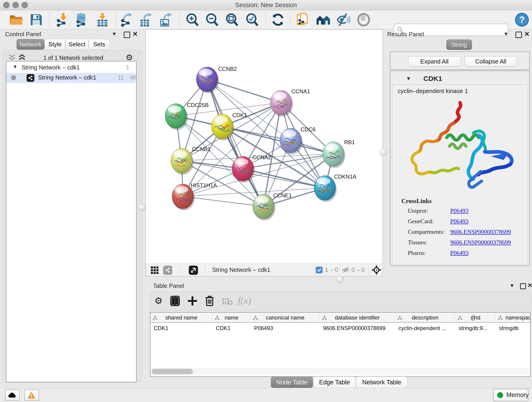  Describe the element at coordinates (278, 20) in the screenshot. I see `refresh-view-icon` at that location.